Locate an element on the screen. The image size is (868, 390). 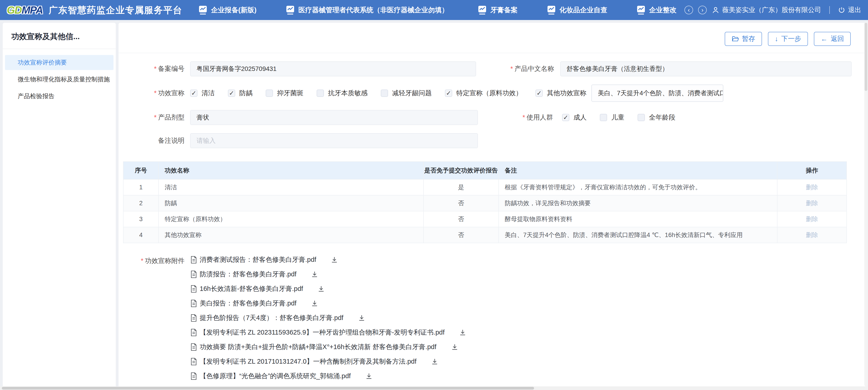
users-label: *使用人群 is located at coordinates (532, 117).